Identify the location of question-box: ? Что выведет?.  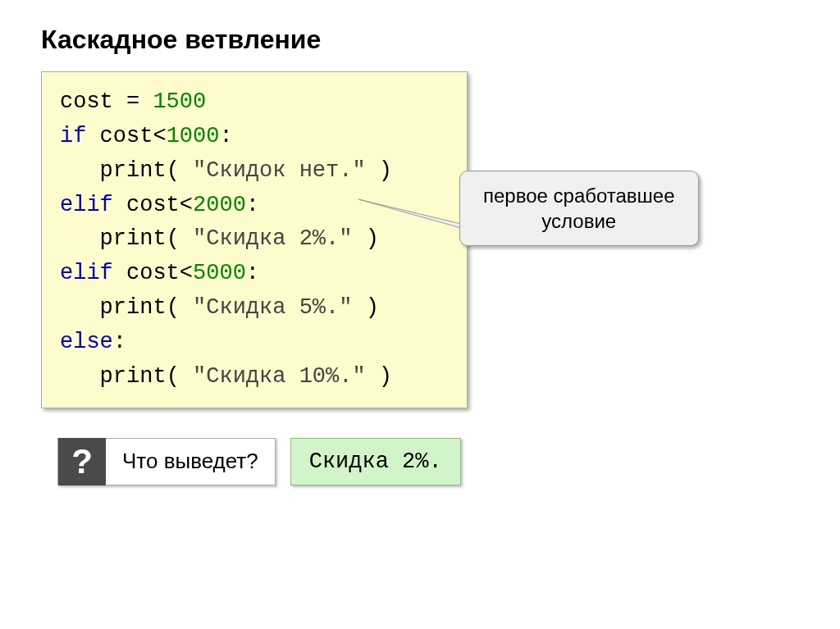
(167, 462).